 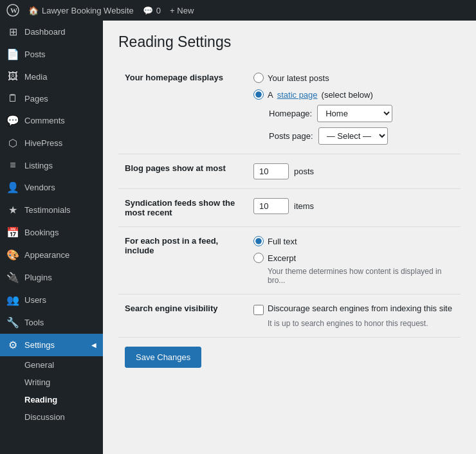 I want to click on submenu-item-discussion: Discussion, so click(x=51, y=417).